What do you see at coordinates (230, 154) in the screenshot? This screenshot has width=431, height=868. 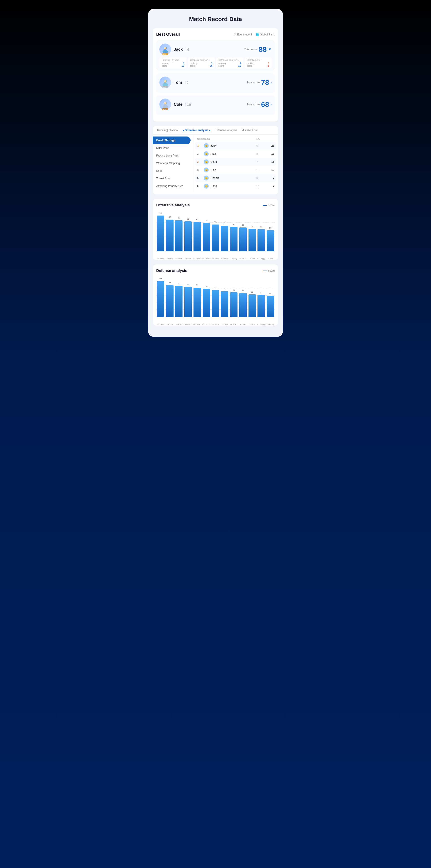 I see `rank-name-alan: 😊 Alan` at bounding box center [230, 154].